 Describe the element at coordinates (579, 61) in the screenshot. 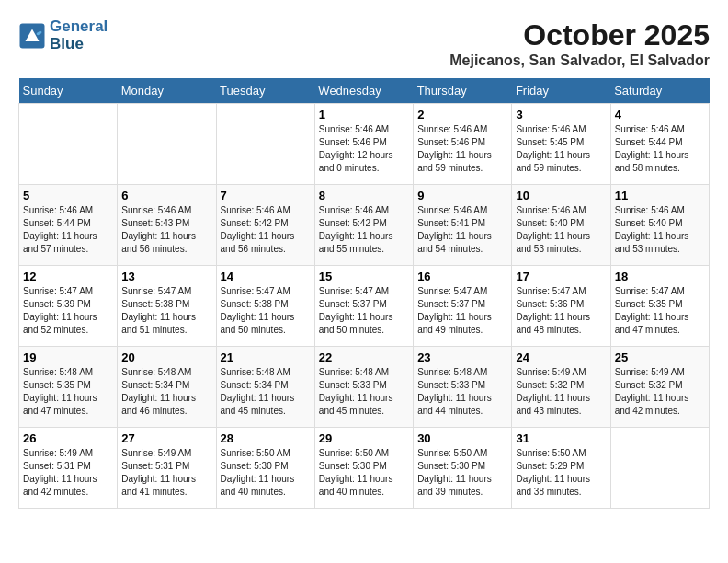

I see `location-title: Mejicanos, San Salvador, El Salvador` at that location.